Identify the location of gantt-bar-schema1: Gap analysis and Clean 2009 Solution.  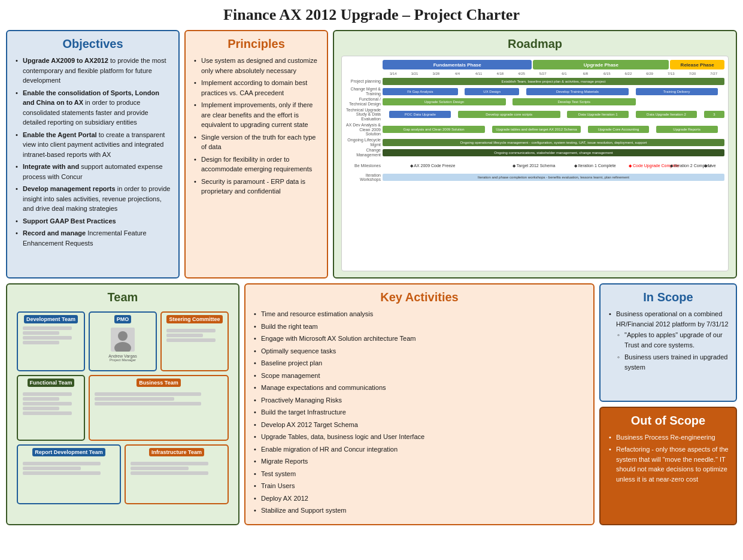
(433, 129).